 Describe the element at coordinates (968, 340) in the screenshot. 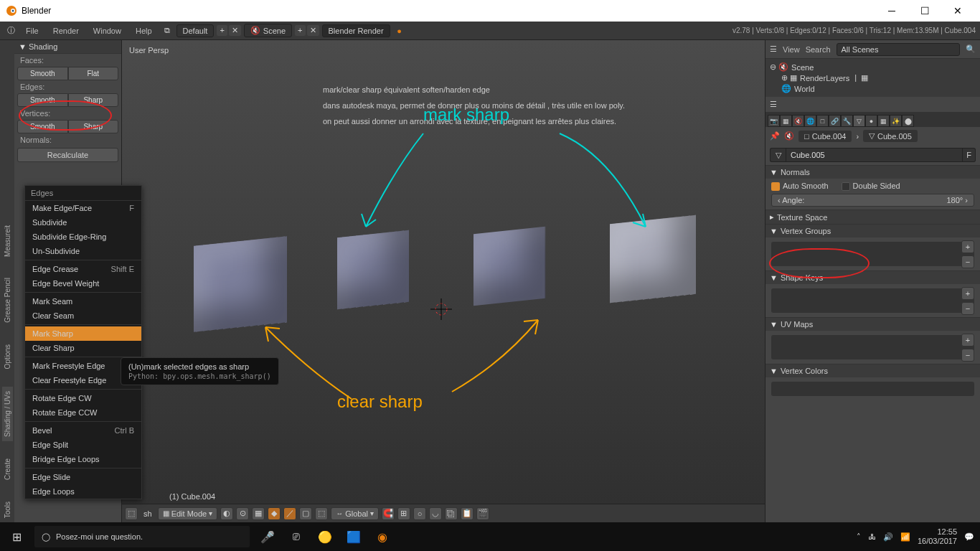

I see `uv-add-button: +` at that location.